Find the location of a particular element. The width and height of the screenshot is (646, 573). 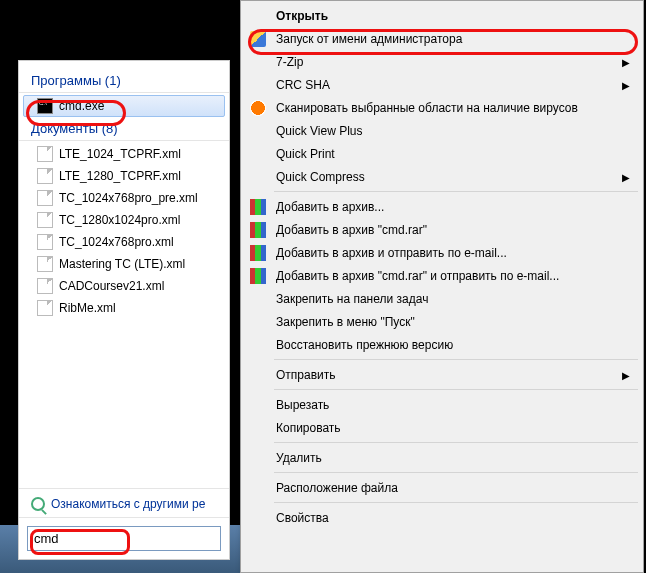

document-result: LTE_1280_TCPRF.xml is located at coordinates (124, 176).